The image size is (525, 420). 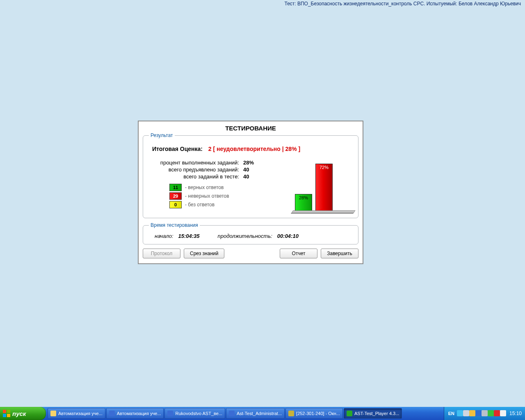 I want to click on folder-icon, so click(x=53, y=413).